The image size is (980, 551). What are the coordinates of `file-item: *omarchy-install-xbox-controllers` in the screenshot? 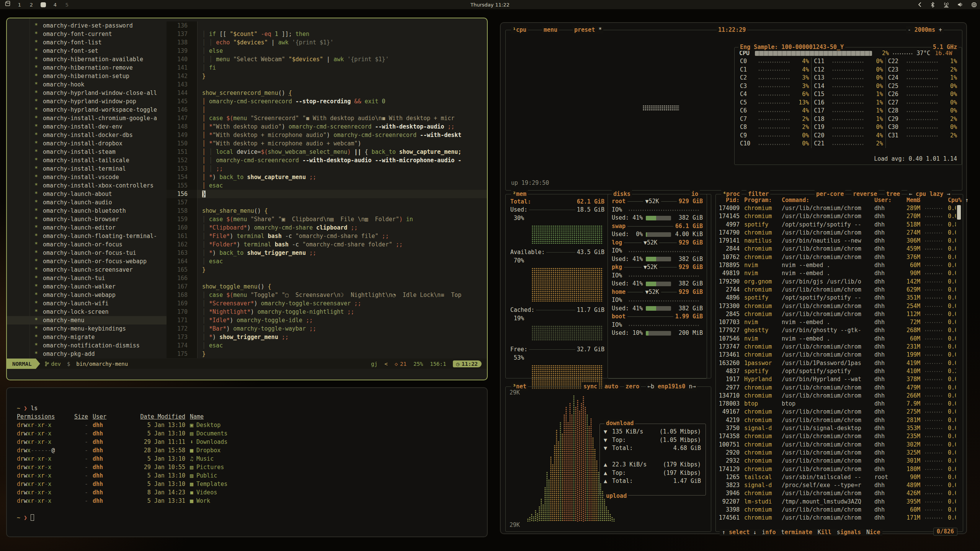 It's located at (87, 186).